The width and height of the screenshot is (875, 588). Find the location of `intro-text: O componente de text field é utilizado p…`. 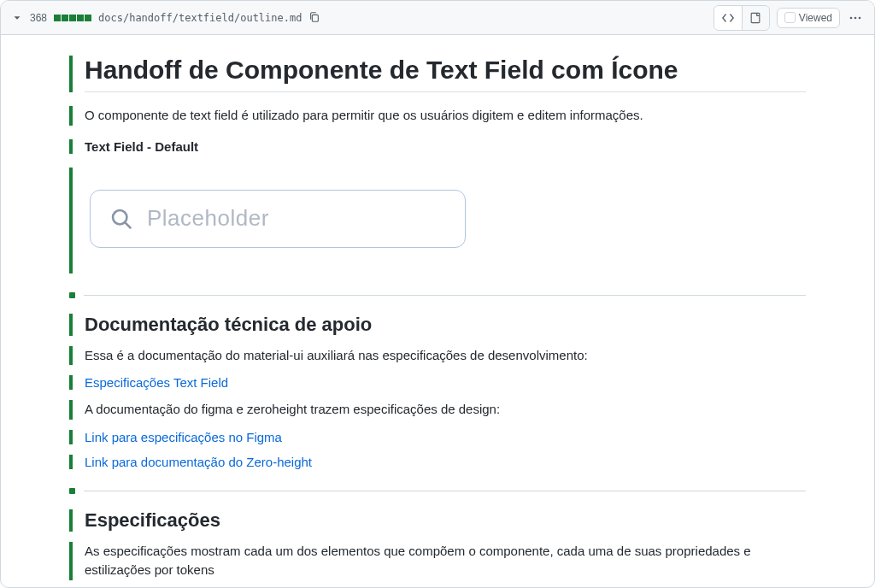

intro-text: O componente de text field é utilizado p… is located at coordinates (445, 116).